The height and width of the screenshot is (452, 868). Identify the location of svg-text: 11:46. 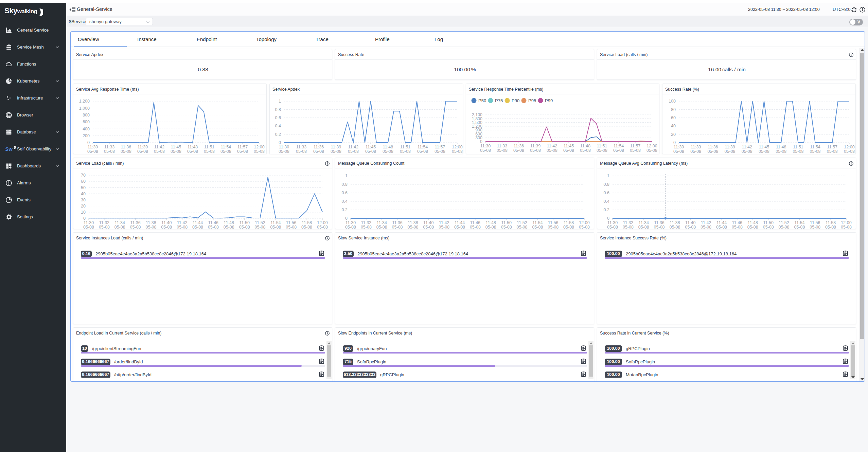
(737, 223).